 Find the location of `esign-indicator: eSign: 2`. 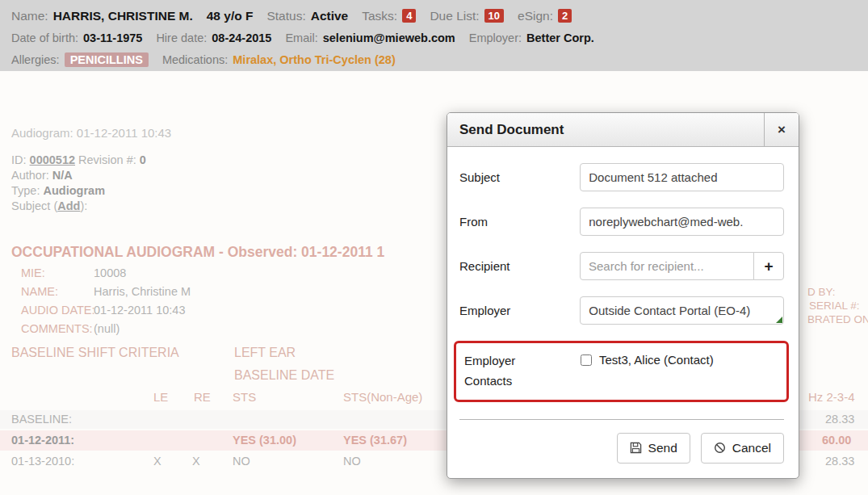

esign-indicator: eSign: 2 is located at coordinates (544, 16).